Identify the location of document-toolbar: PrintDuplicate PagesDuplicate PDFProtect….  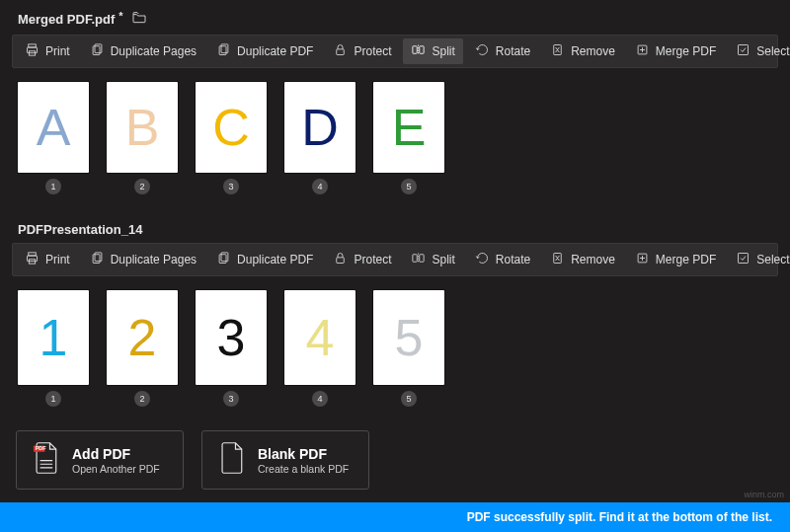
(395, 51).